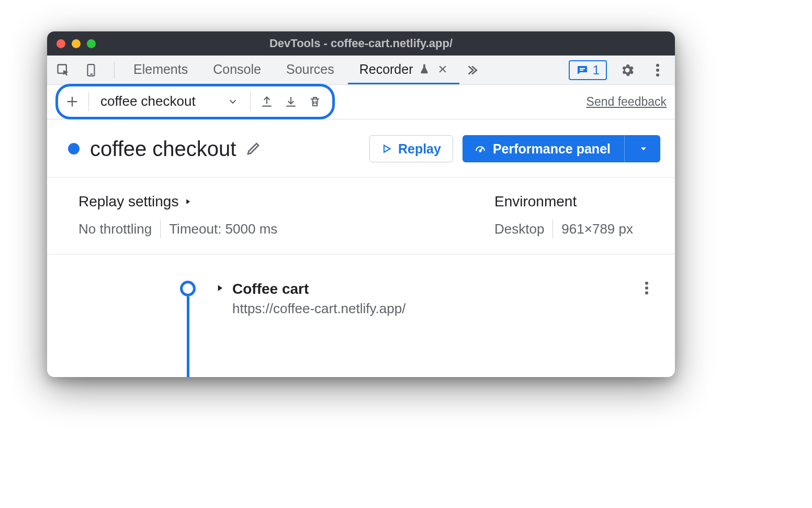  Describe the element at coordinates (434, 299) in the screenshot. I see `step-row: Coffee cart https://coffee-cart.netlify.…` at that location.